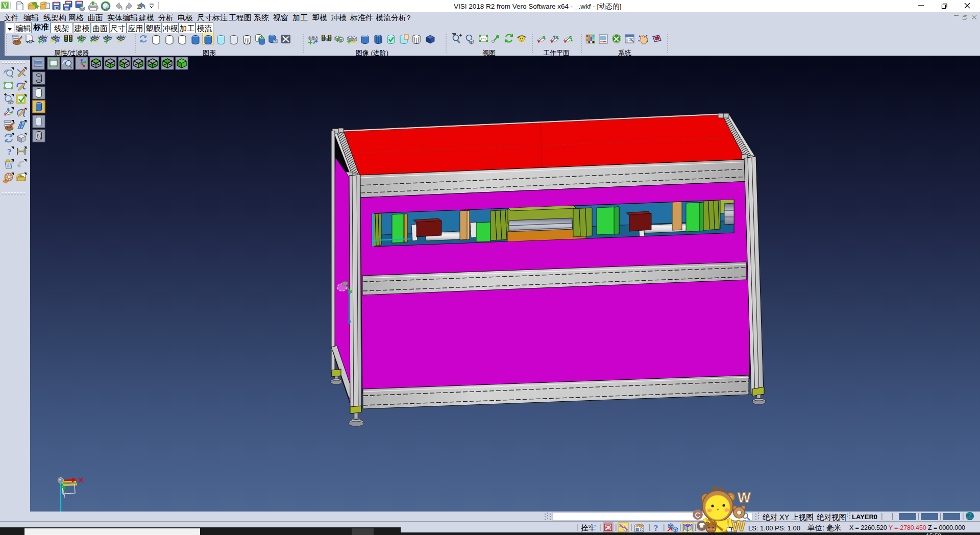  I want to click on svg-text: Z, so click(347, 329).